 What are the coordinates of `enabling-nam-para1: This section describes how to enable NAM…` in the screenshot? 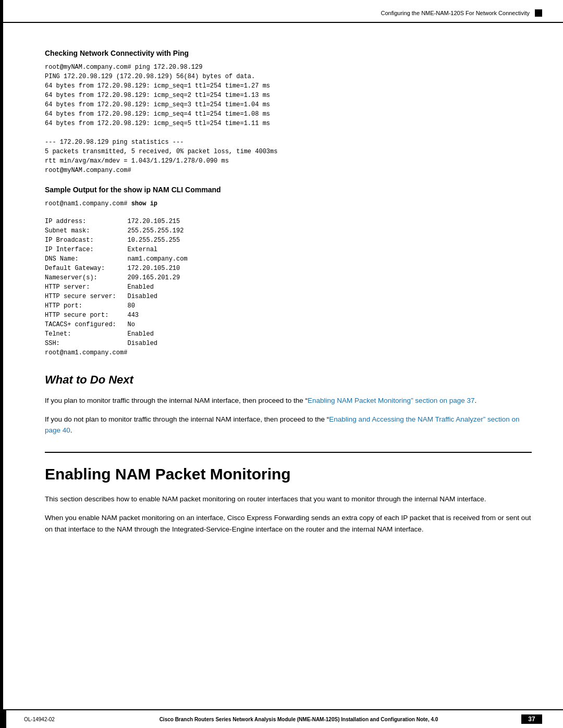 It's located at (288, 499).